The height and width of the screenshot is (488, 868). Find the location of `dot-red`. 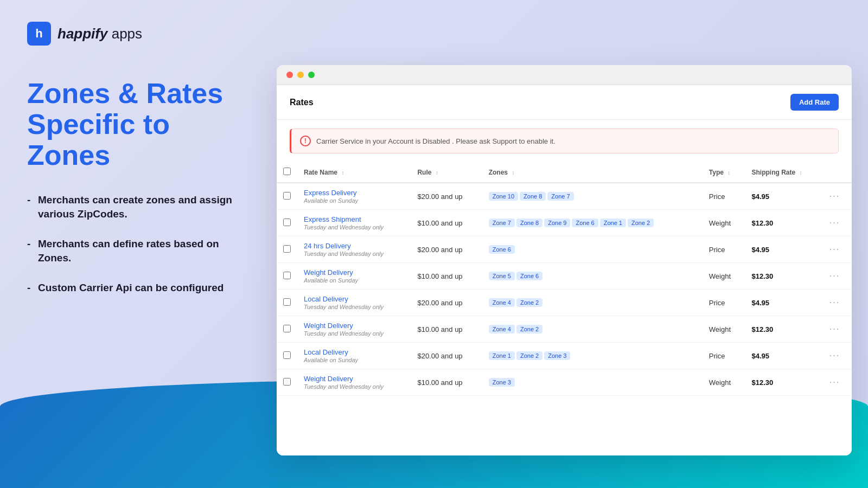

dot-red is located at coordinates (290, 75).